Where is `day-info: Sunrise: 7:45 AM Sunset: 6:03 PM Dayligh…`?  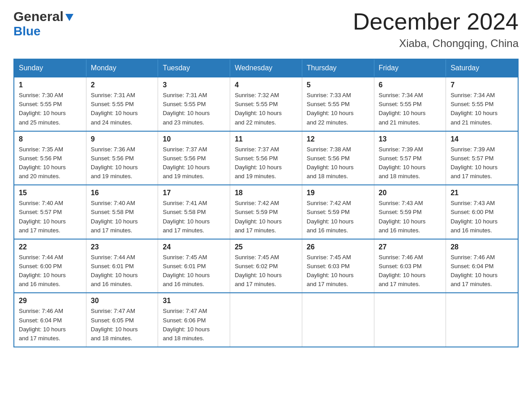
day-info: Sunrise: 7:45 AM Sunset: 6:03 PM Dayligh… is located at coordinates (338, 271).